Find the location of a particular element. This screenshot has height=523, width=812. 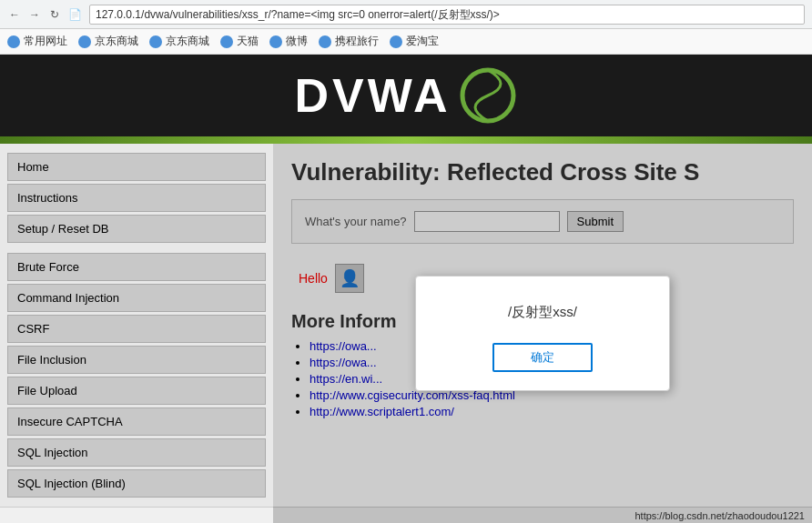

alert-message: /反射型xss/ is located at coordinates (543, 313).